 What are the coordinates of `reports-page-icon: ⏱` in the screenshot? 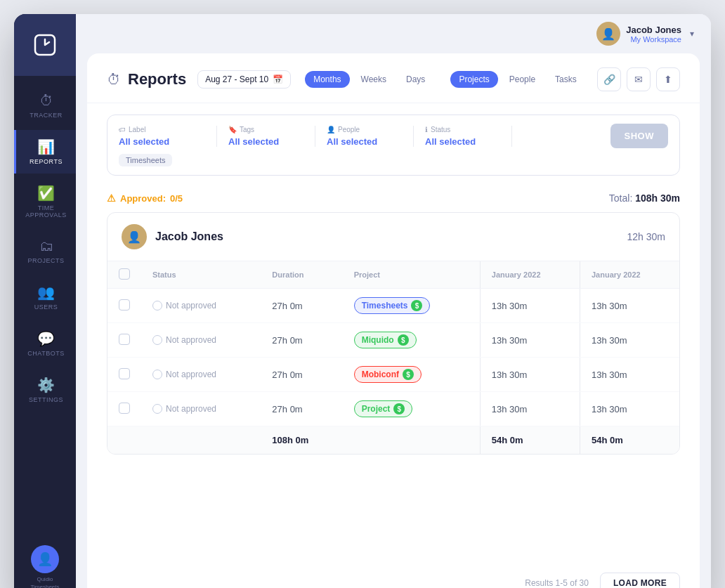 It's located at (114, 80).